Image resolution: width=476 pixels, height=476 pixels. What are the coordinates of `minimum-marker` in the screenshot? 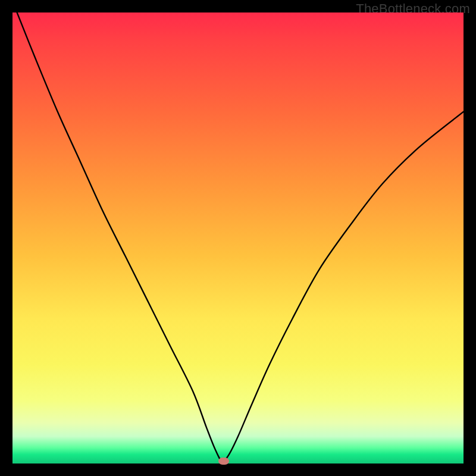 It's located at (224, 461).